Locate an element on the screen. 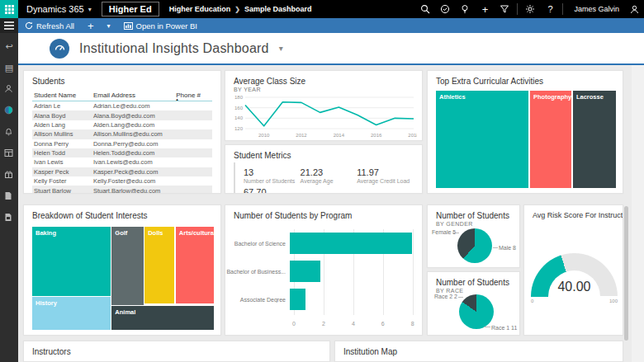  refresh-all-button: Refresh All is located at coordinates (50, 26).